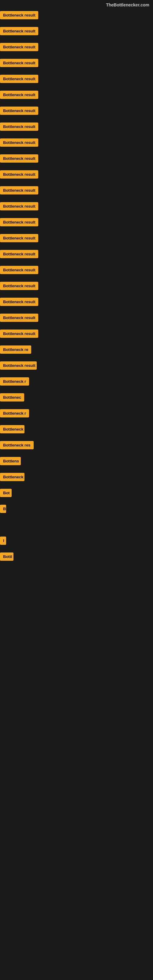 This screenshot has width=153, height=980. I want to click on site-title: TheBottlenecker.com, so click(128, 5).